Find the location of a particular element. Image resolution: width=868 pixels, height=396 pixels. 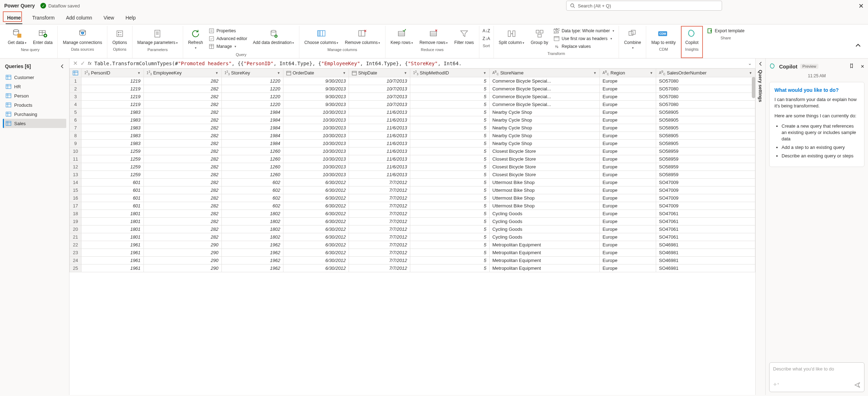

row-number: 4 is located at coordinates (76, 105).